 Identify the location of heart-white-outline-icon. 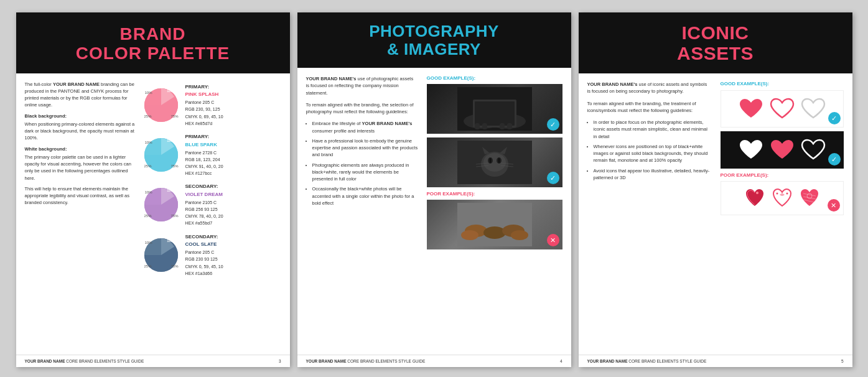
(813, 150).